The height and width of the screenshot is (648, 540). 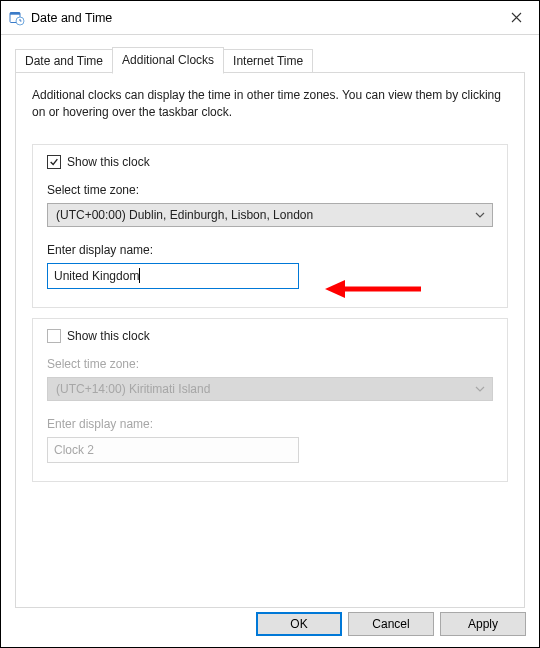 What do you see at coordinates (270, 364) in the screenshot?
I see `clock2-tz-label: Select time zone:` at bounding box center [270, 364].